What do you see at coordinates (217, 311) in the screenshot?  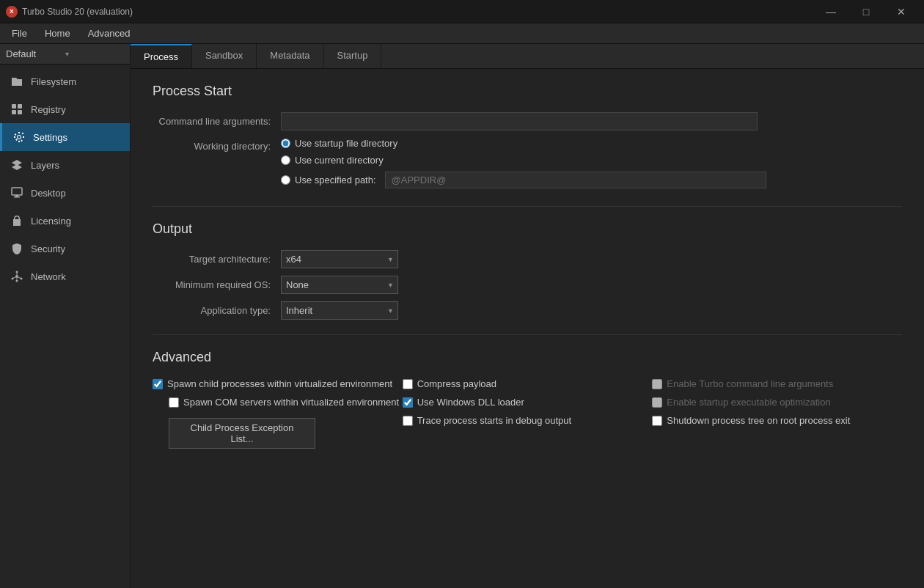 I see `app-type-label: Application type:` at bounding box center [217, 311].